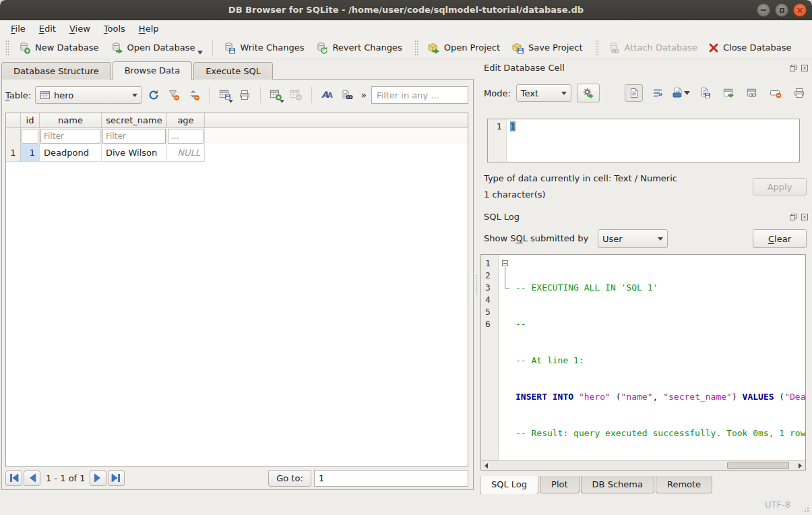 The width and height of the screenshot is (812, 515). What do you see at coordinates (547, 48) in the screenshot?
I see `save-project-button: Save Project` at bounding box center [547, 48].